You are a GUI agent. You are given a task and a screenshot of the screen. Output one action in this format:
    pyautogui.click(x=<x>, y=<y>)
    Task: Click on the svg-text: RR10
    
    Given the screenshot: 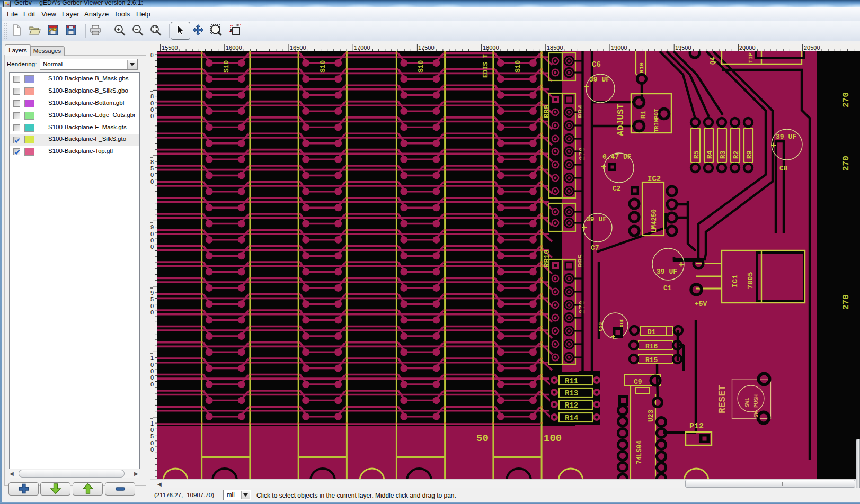 What is the action you would take?
    pyautogui.click(x=547, y=258)
    